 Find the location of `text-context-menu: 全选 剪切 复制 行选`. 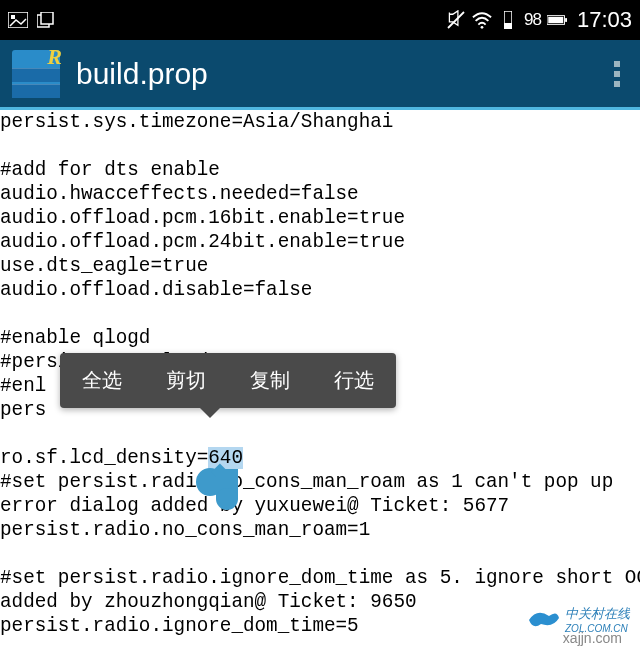

text-context-menu: 全选 剪切 复制 行选 is located at coordinates (228, 380).